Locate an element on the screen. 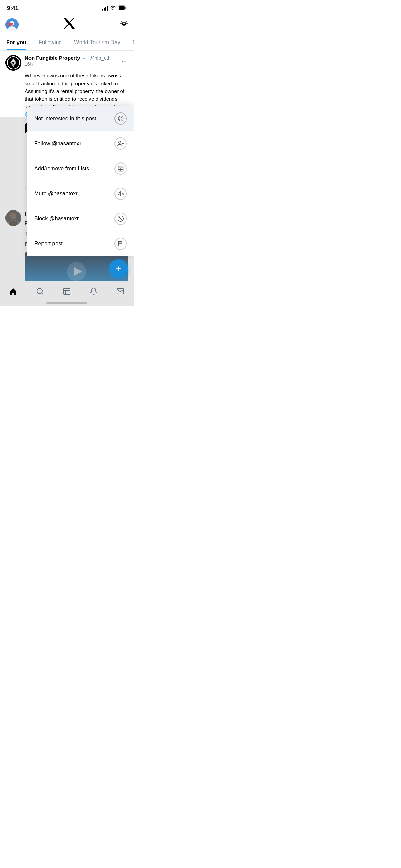 The image size is (401, 868). follow-icon is located at coordinates (121, 144).